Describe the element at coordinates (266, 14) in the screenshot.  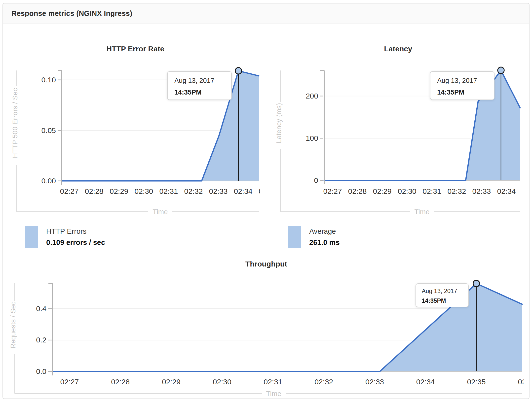
I see `card-header: Response metrics (NGINX Ingress)` at that location.